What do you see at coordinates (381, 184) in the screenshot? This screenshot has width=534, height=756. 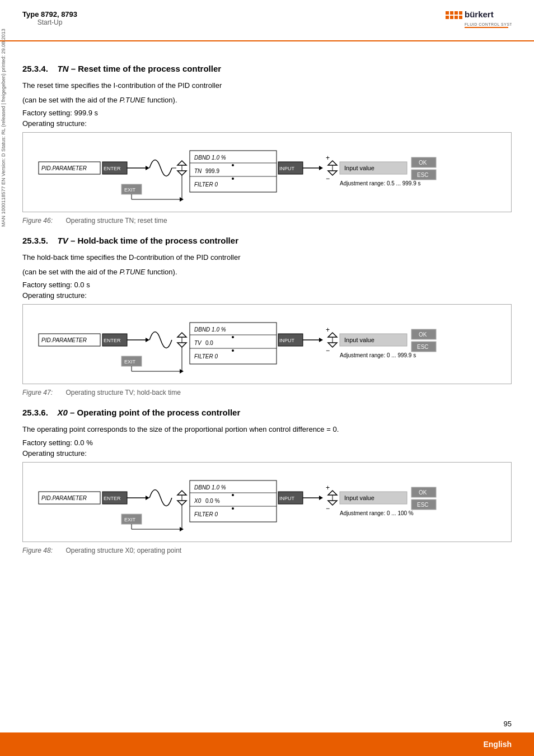 I see `svg-text:Adjustment range: 0.5 ... 999.: Adjustment range: 0.5 ... 999.9 s` at bounding box center [381, 184].